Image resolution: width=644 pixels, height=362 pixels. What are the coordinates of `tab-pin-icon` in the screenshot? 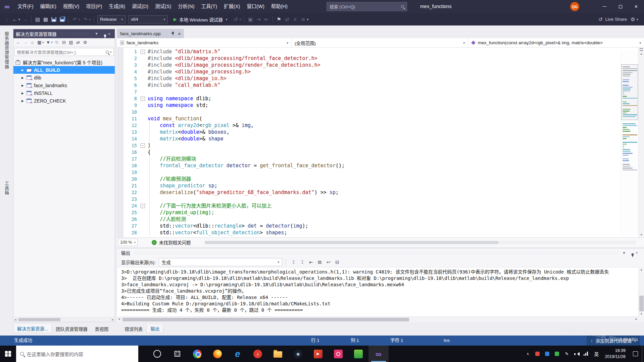 It's located at (173, 34).